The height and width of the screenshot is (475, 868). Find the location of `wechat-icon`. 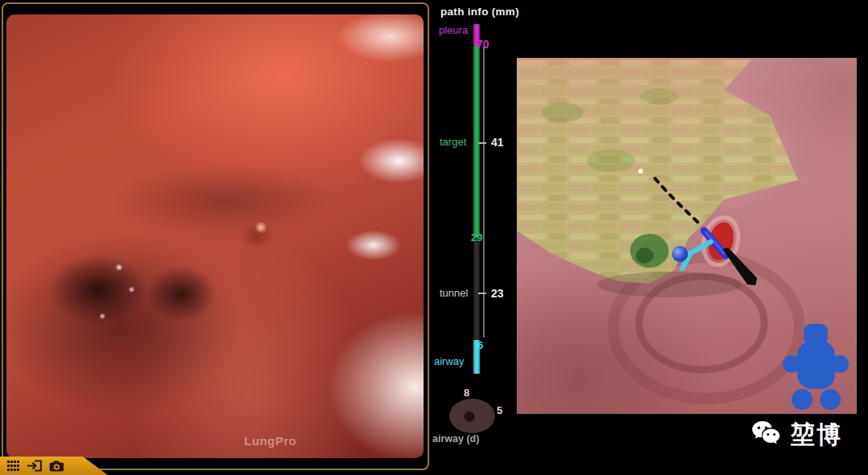

wechat-icon is located at coordinates (768, 436).